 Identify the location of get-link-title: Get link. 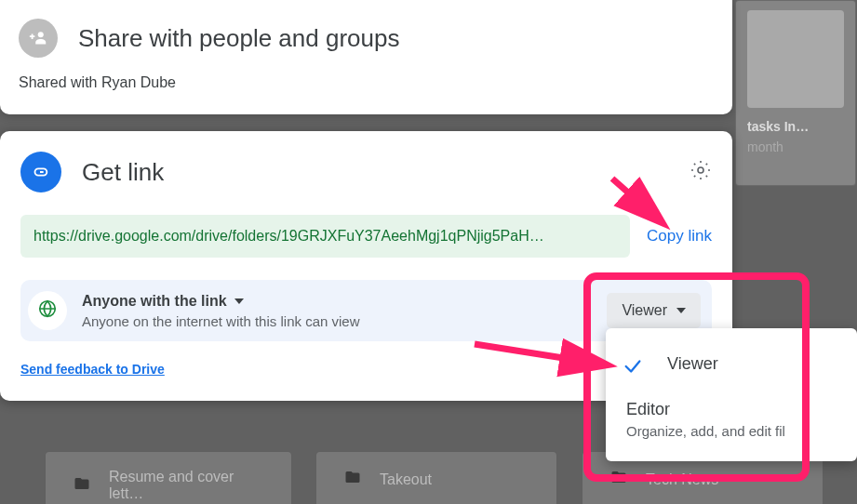
(376, 173).